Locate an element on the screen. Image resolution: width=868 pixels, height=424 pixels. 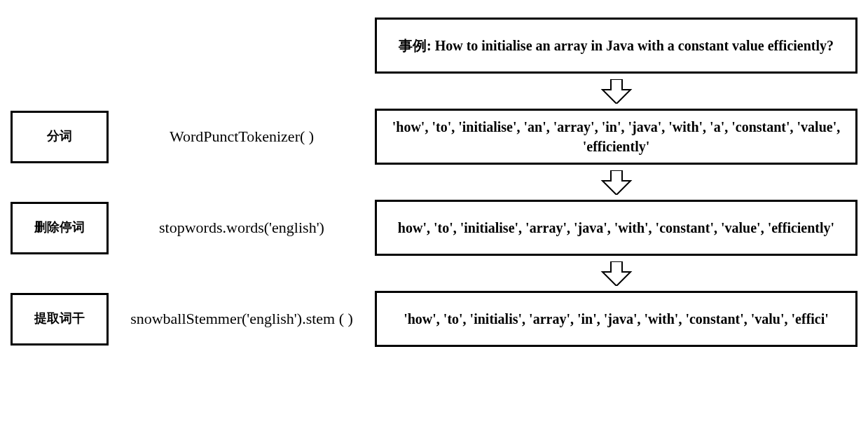
example-box: 事例: How to initialise an array in Java w… is located at coordinates (616, 46).